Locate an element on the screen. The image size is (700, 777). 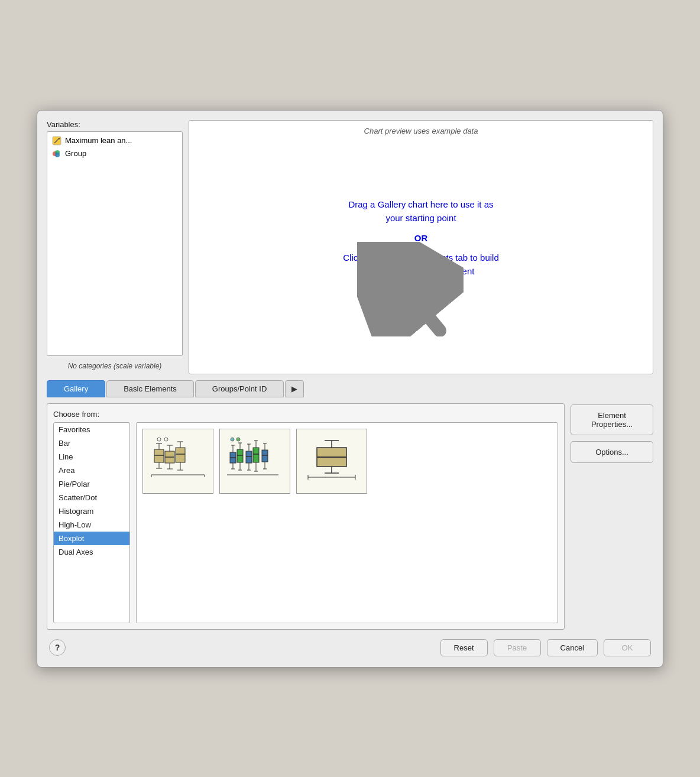
scale-icon is located at coordinates (57, 141).